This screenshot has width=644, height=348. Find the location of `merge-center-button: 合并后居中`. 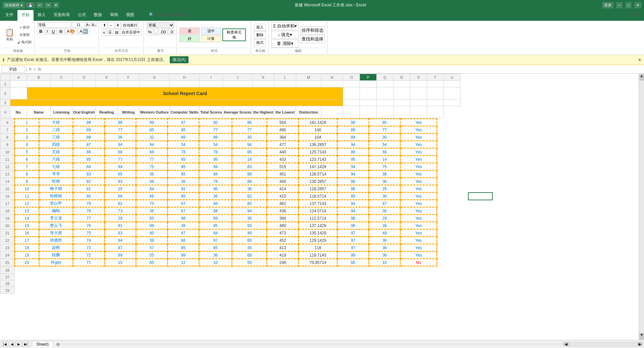

merge-center-button: 合并后居中 is located at coordinates (131, 32).